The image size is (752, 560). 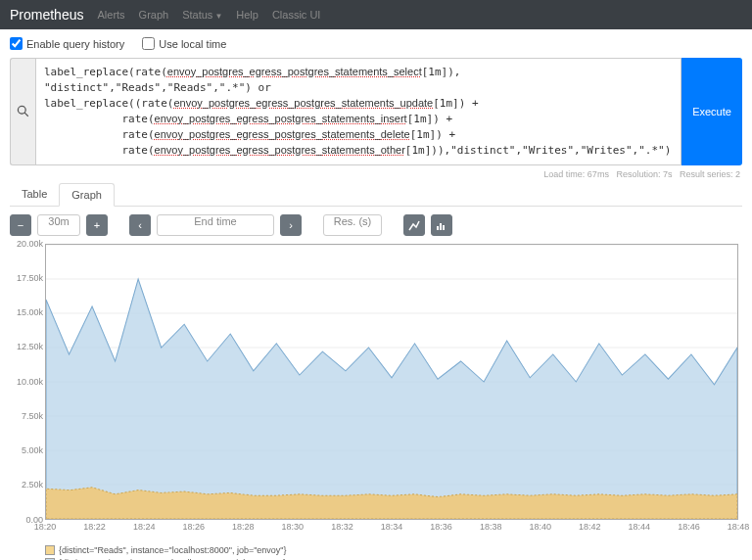 What do you see at coordinates (218, 16) in the screenshot?
I see `chevron-down-icon: ▼` at bounding box center [218, 16].